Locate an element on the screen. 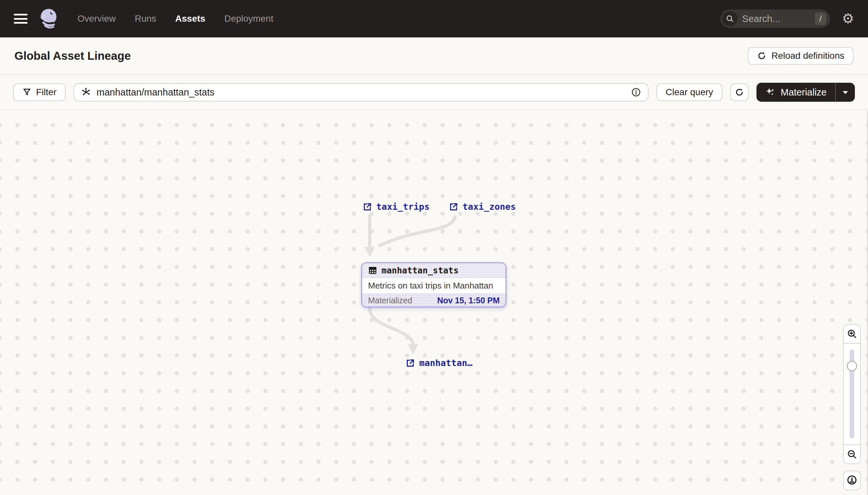 The image size is (868, 495). zoom-controls is located at coordinates (852, 394).